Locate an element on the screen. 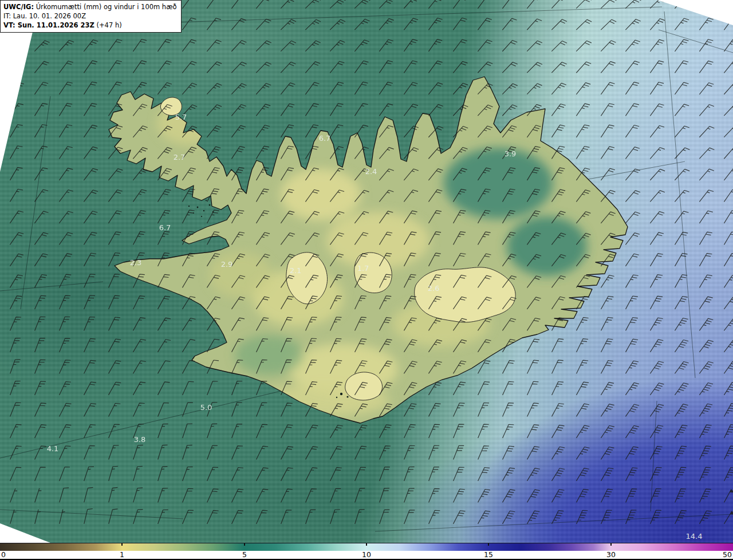  product-title: UWC/IG: Úrkomumætti (mm) og vindur i 100… is located at coordinates (90, 7).